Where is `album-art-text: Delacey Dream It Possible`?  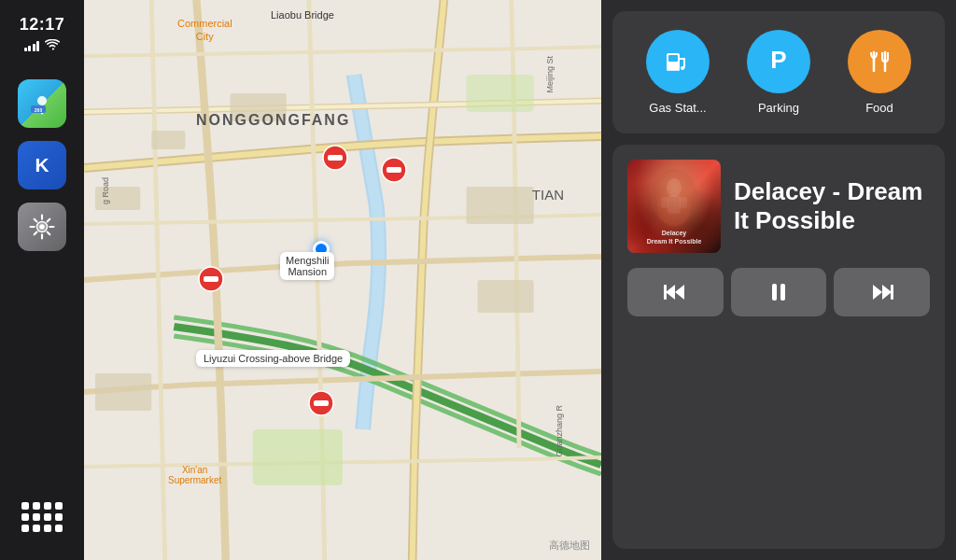 album-art-text: Delacey Dream It Possible is located at coordinates (674, 237).